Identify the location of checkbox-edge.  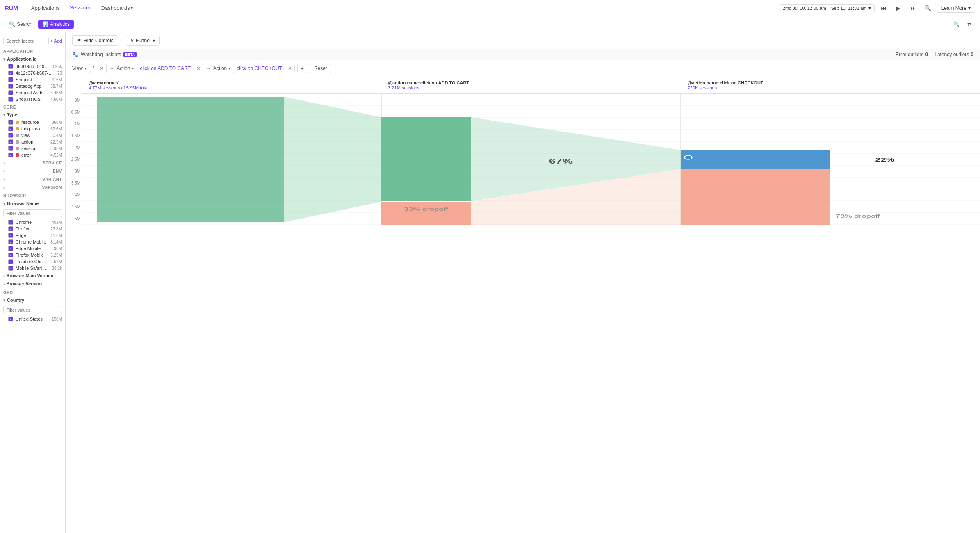
(11, 235).